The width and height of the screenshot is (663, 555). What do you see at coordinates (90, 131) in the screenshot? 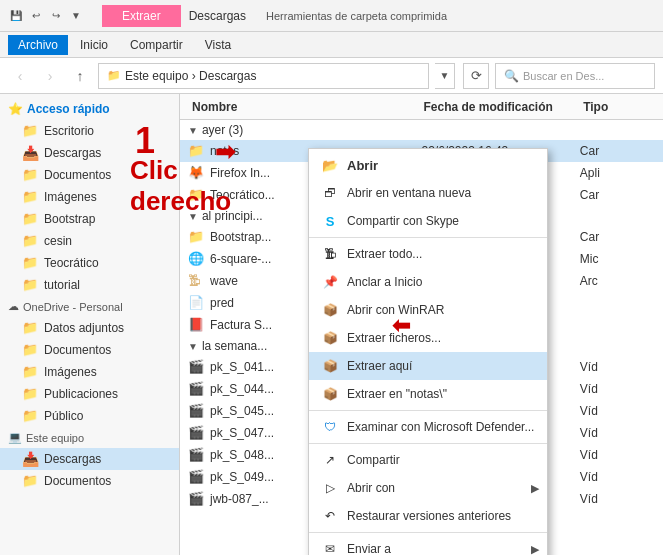
I see `sidebar-item-escritorio: 📁 Escritorio` at bounding box center [90, 131].